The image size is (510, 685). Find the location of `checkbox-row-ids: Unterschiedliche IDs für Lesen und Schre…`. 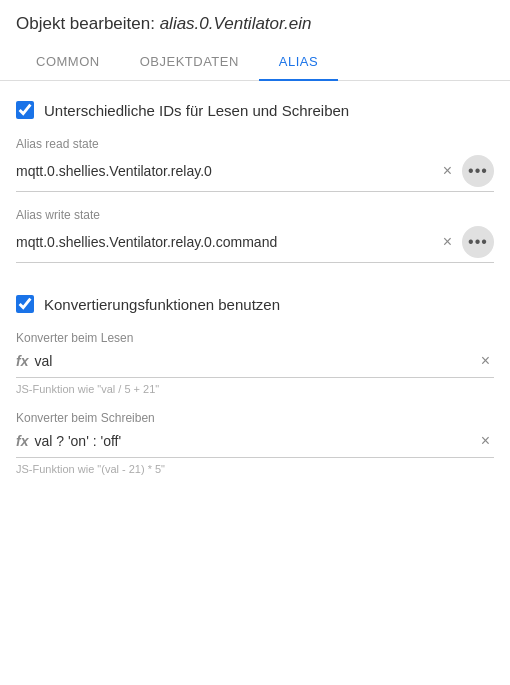

checkbox-row-ids: Unterschiedliche IDs für Lesen und Schre… is located at coordinates (255, 110).